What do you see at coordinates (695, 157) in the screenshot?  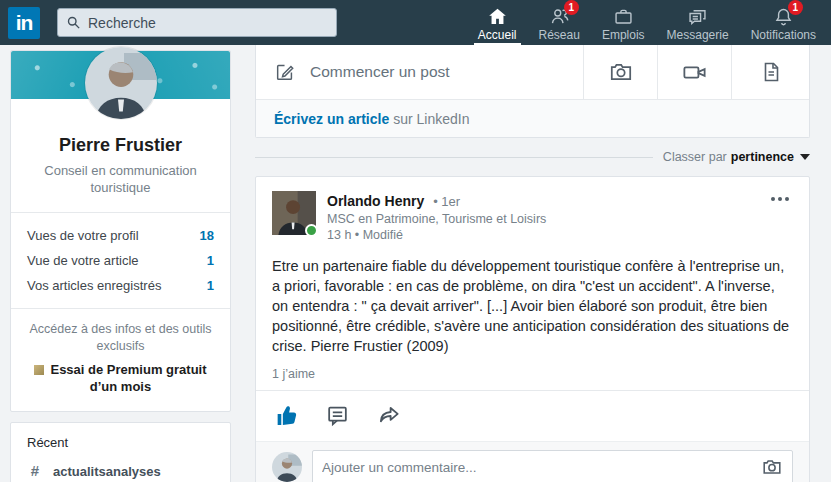 I see `sort-by-prefix: Classer par` at bounding box center [695, 157].